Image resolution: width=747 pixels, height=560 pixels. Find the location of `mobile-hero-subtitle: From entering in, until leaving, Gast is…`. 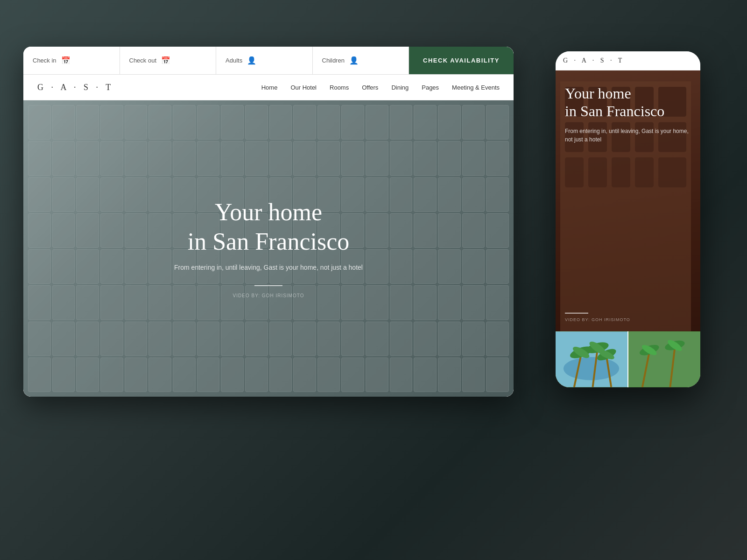

mobile-hero-subtitle: From entering in, until leaving, Gast is… is located at coordinates (628, 135).